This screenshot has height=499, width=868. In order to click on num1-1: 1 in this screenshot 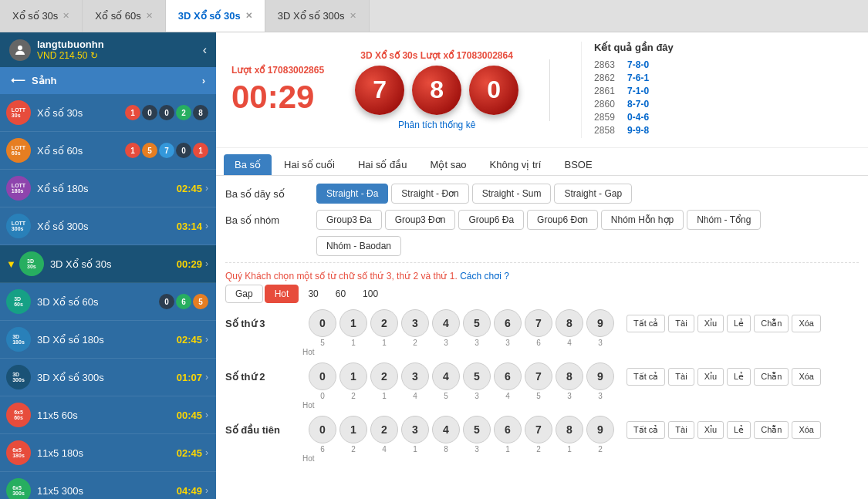, I will do `click(353, 430)`.